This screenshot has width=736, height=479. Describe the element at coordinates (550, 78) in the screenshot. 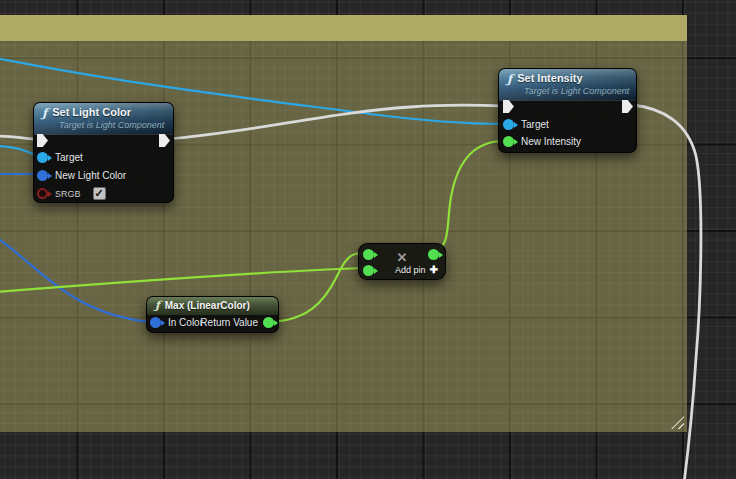

I see `node-title: Set Intensity` at that location.